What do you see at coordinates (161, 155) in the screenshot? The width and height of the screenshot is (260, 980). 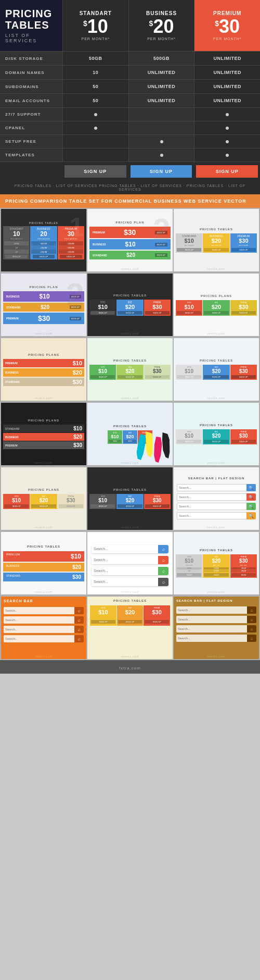 I see `cell-biz` at bounding box center [161, 155].